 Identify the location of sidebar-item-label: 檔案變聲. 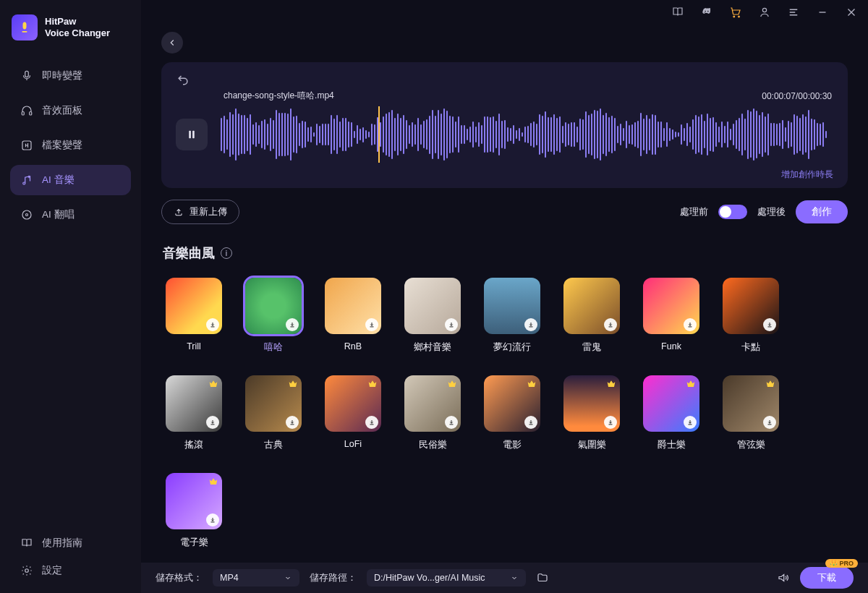
(62, 145).